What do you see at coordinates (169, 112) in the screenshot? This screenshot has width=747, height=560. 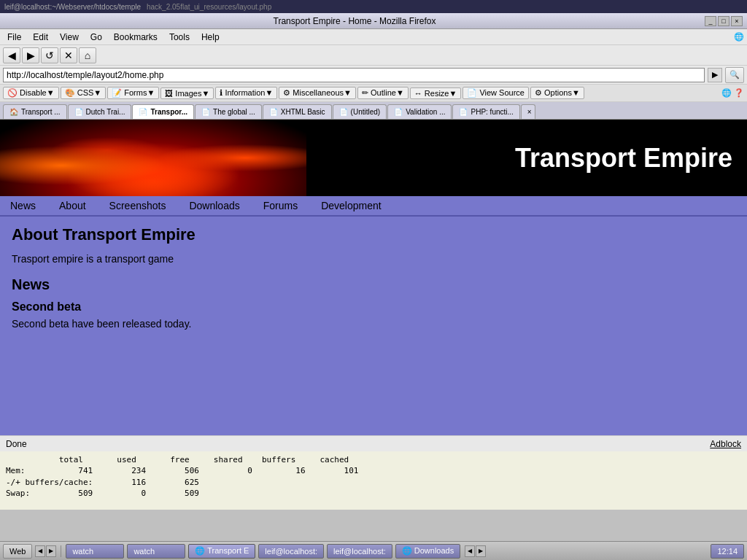 I see `tab-label-2: Transpor...` at bounding box center [169, 112].